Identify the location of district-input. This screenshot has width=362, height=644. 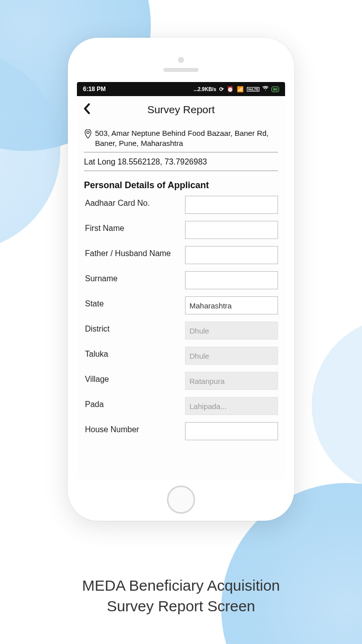
(231, 331).